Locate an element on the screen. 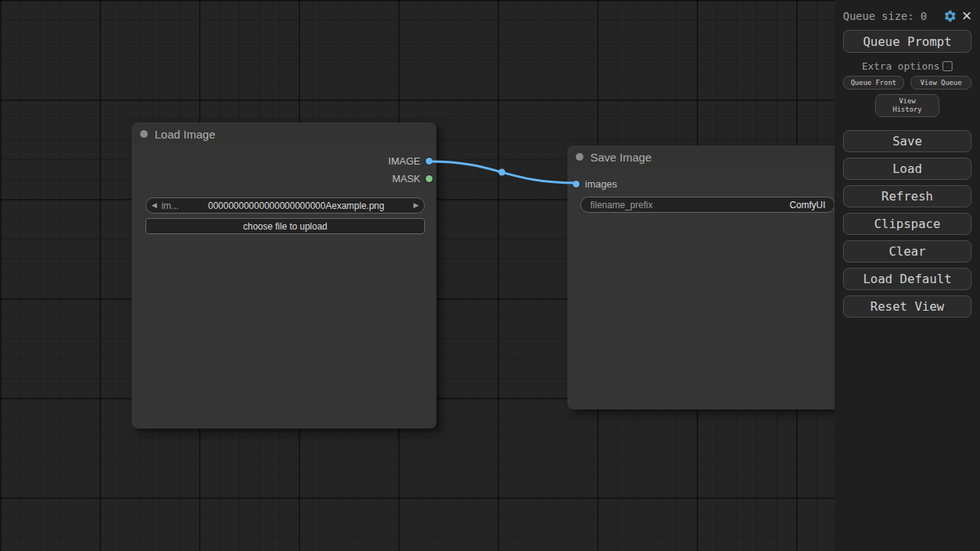 The image size is (980, 551). view-history-row: View History is located at coordinates (907, 106).